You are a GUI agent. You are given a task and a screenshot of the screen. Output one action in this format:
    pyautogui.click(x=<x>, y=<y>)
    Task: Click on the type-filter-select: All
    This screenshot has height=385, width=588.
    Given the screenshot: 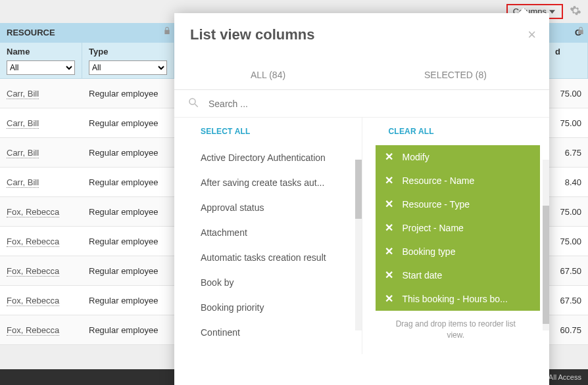 What is the action you would take?
    pyautogui.click(x=128, y=68)
    